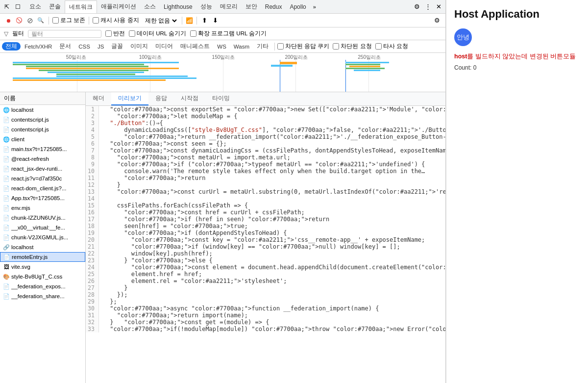 The image size is (588, 383). What do you see at coordinates (315, 7) in the screenshot?
I see `tab-more: »` at bounding box center [315, 7].